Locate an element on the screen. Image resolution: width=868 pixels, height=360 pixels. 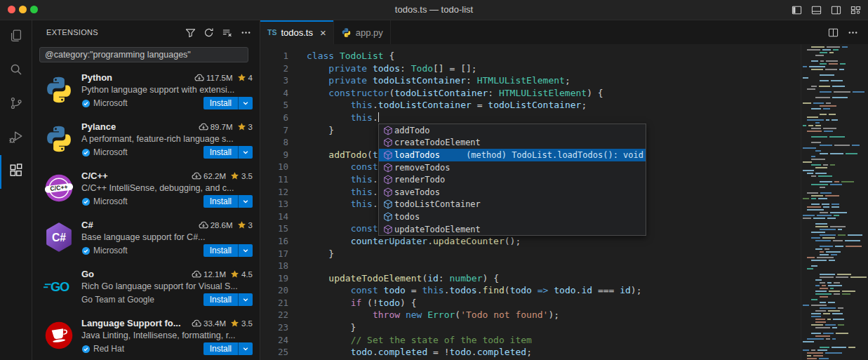
toggle-panel-icon is located at coordinates (817, 10).